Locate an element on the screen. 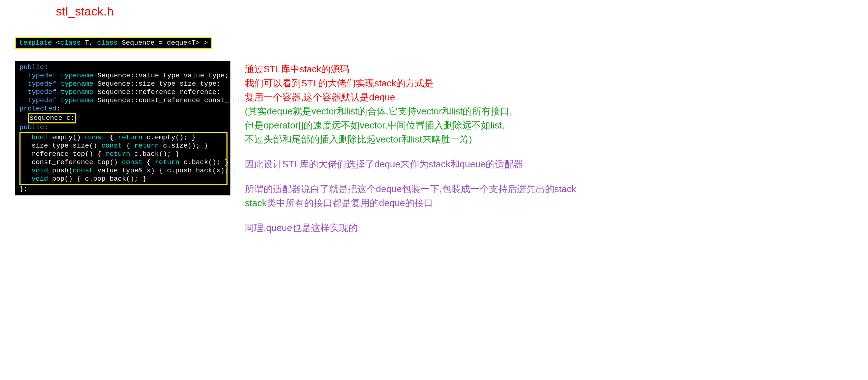  note-line: 同理,queue也是这样实现的 is located at coordinates (410, 228).